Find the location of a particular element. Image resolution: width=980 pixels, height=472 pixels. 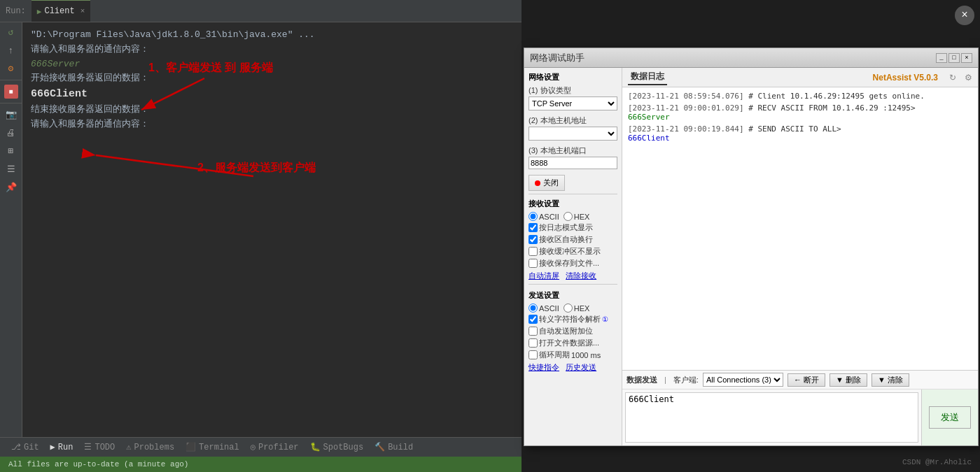

clear-btn: ▼ 清除 is located at coordinates (890, 380).